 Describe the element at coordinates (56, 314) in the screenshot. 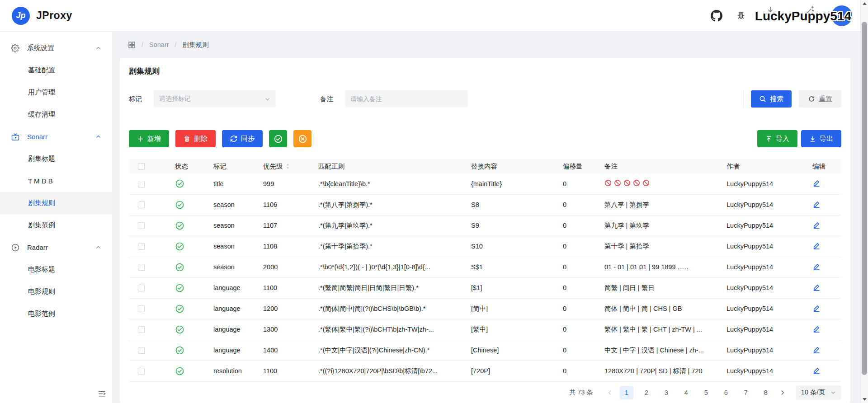

I see `sidebar-item-movie-examples: 电影范例` at that location.